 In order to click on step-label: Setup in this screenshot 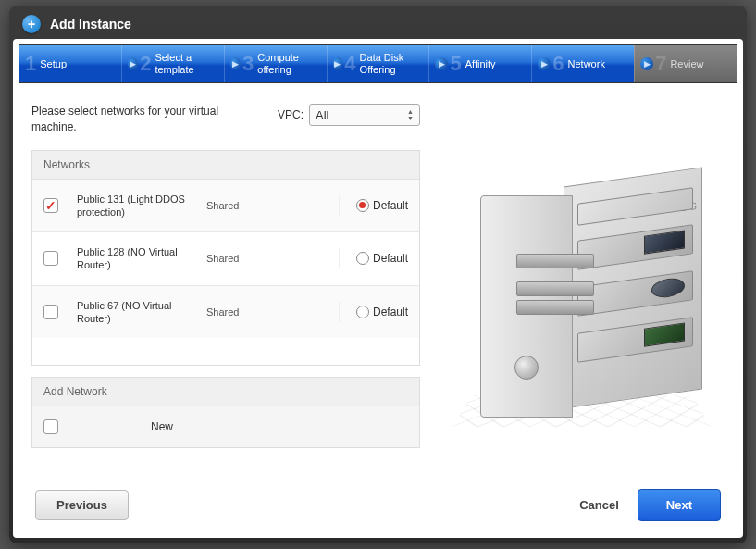, I will do `click(54, 65)`.